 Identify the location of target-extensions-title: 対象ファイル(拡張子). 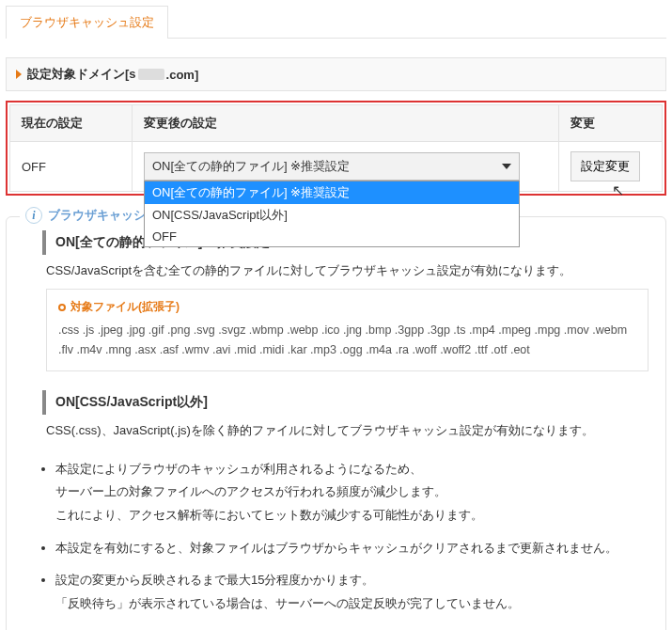
(348, 307).